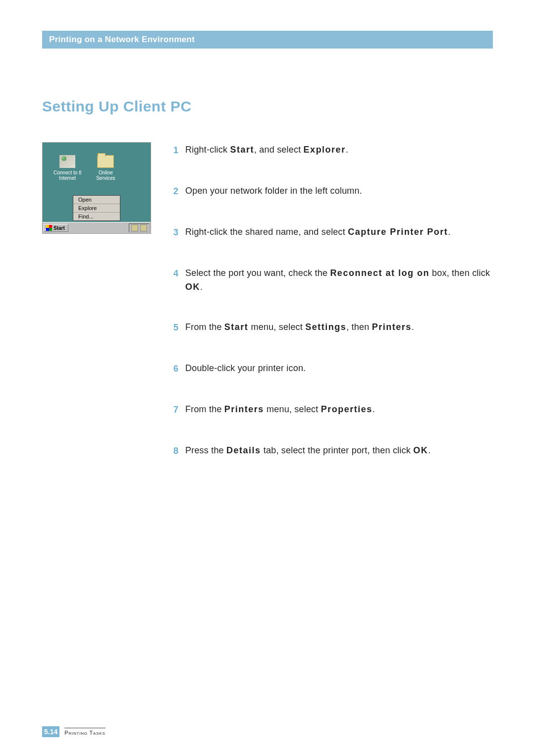 The width and height of the screenshot is (535, 756). What do you see at coordinates (333, 233) in the screenshot?
I see `step-3: 3 Right-click the shared name, and selec…` at bounding box center [333, 233].